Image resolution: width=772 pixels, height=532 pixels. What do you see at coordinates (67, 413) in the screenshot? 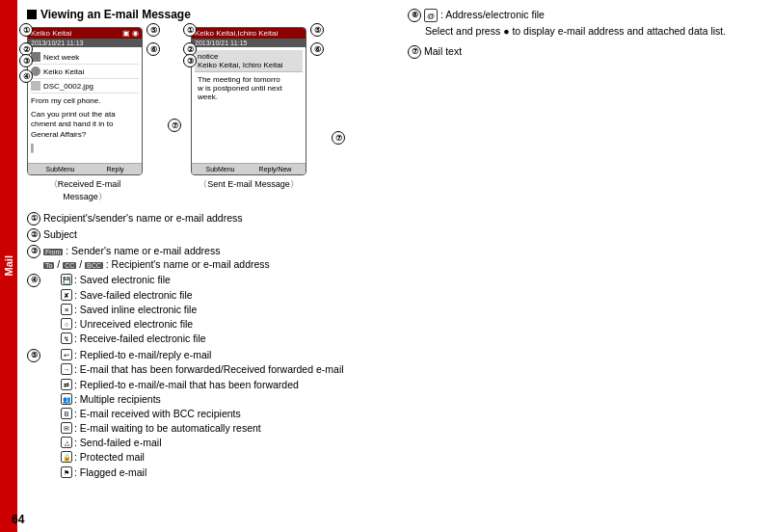
I see `bcc-icon: B` at bounding box center [67, 413].